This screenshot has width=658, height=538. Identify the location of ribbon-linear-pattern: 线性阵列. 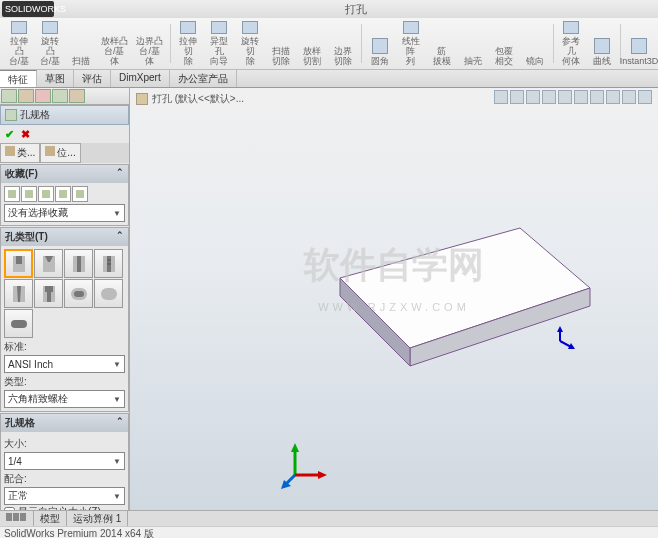
(411, 44).